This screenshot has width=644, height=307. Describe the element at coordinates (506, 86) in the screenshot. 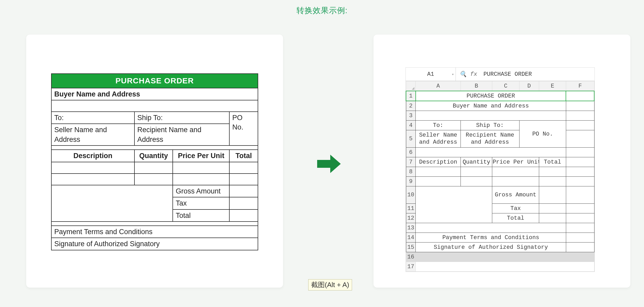

I see `col-header-C: C` at that location.